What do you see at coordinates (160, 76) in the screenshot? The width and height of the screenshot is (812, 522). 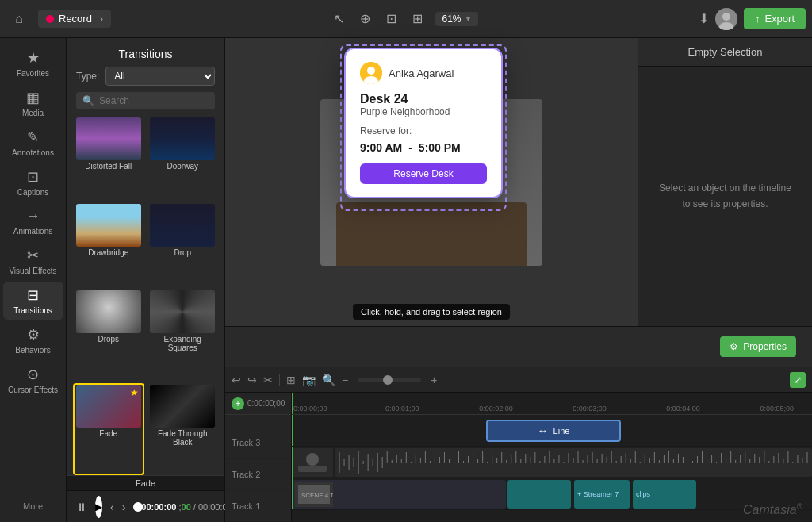 I see `type-select: All` at bounding box center [160, 76].